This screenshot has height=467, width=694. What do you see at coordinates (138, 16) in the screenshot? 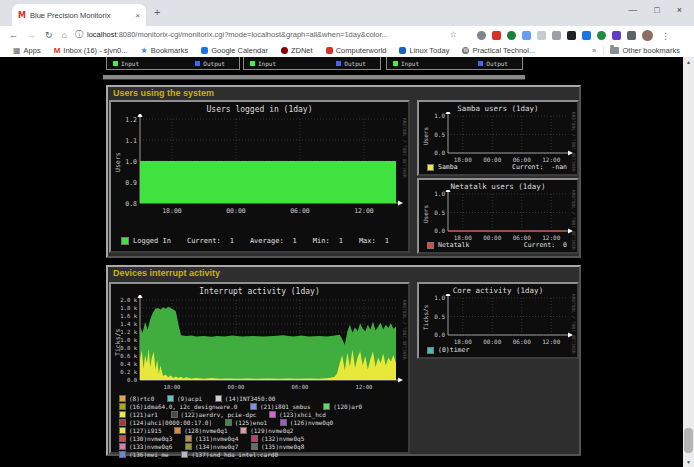
I see `tab-close-icon: ×` at bounding box center [138, 16].